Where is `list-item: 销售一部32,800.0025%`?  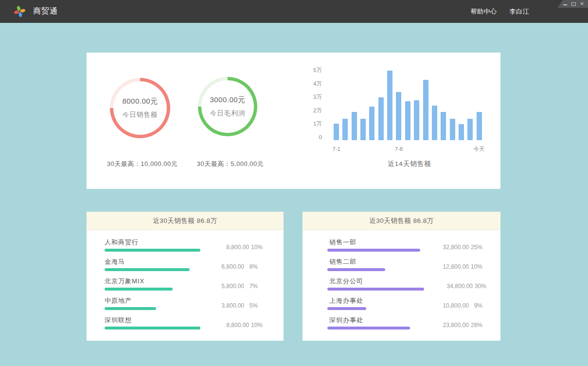 list-item: 销售一部32,800.0025% is located at coordinates (406, 245).